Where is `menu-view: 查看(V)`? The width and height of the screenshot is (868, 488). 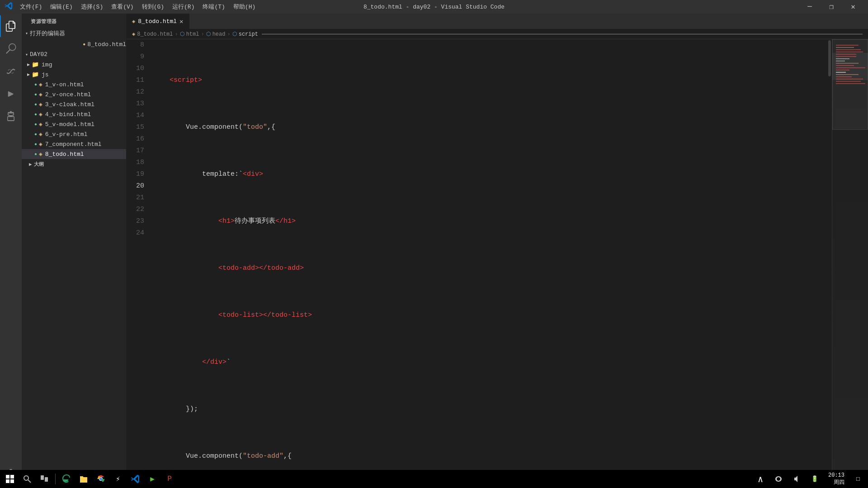 menu-view: 查看(V) is located at coordinates (122, 7).